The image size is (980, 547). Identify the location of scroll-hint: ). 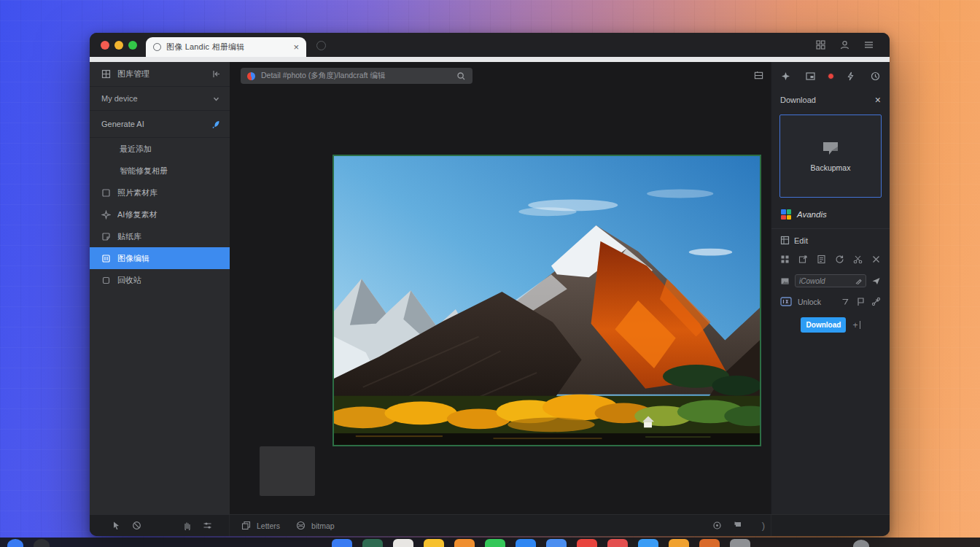
(763, 525).